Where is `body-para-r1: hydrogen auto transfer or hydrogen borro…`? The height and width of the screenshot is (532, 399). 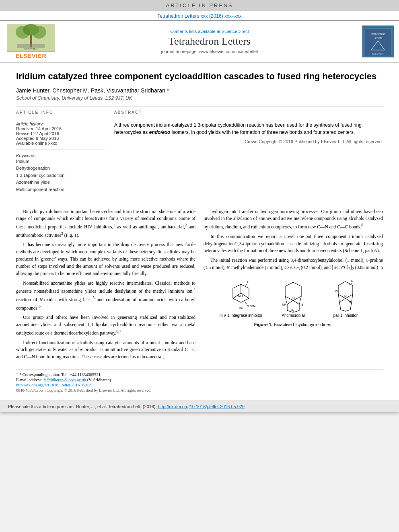
body-para-r1: hydrogen auto transfer or hydrogen borro… is located at coordinates (293, 220).